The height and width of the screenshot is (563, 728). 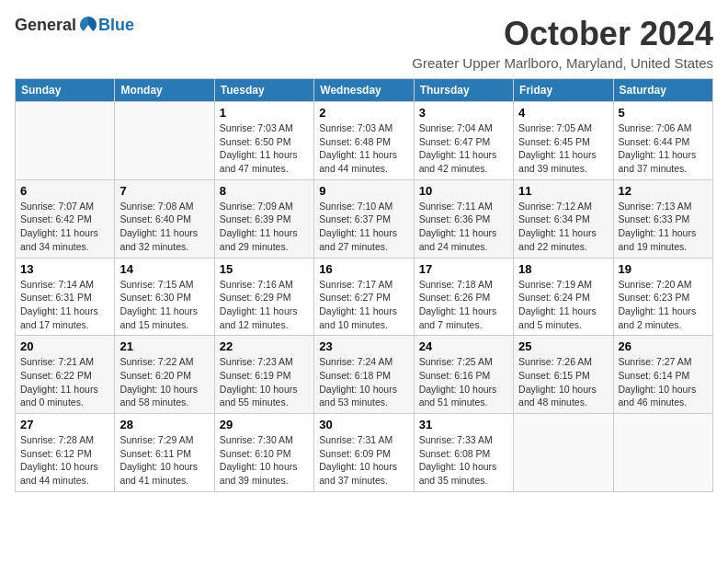 What do you see at coordinates (364, 90) in the screenshot?
I see `calendar-header-row: SundayMondayTuesdayWednesdayThursdayFrid…` at bounding box center [364, 90].